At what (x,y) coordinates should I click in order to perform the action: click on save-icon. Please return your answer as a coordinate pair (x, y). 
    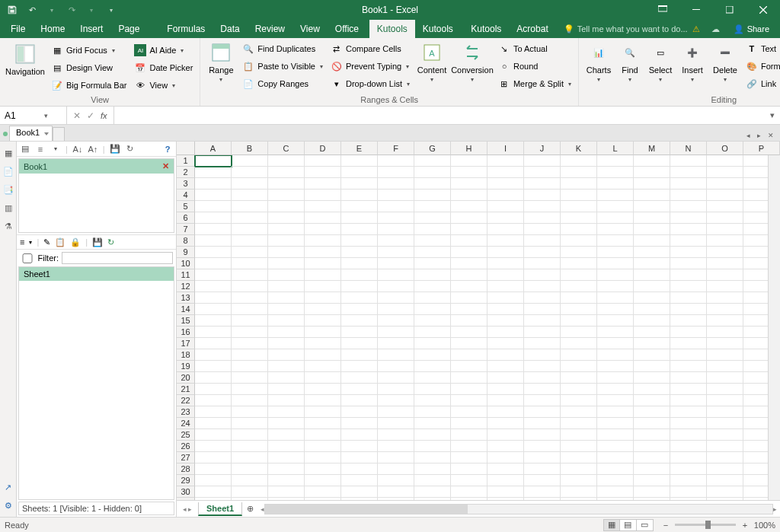
    Looking at the image, I should click on (12, 10).